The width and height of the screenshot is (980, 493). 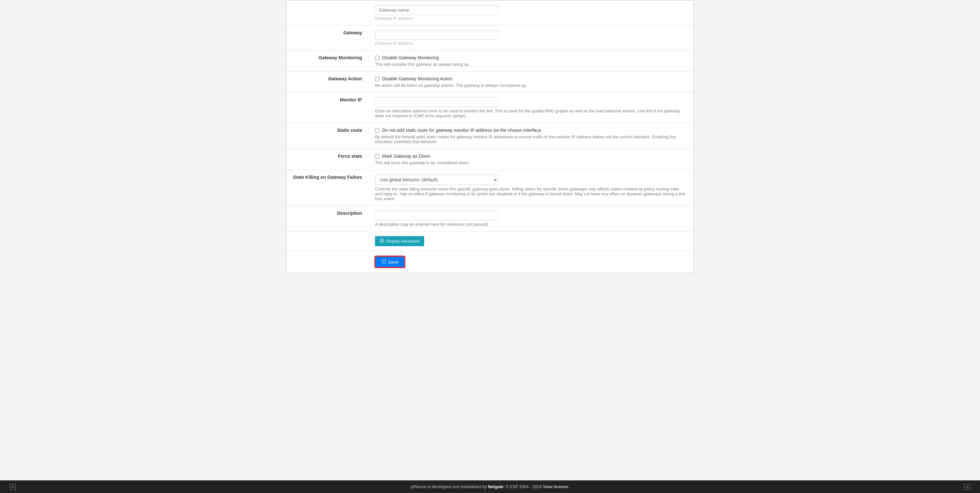 I want to click on monitor-ip-row: Monitor IP Enter an alternative address …, so click(x=490, y=108).